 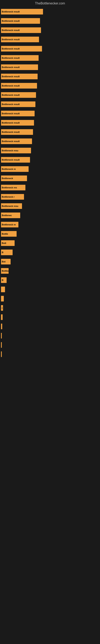 I want to click on bar-row: Bottleneck, so click(x=50, y=178).